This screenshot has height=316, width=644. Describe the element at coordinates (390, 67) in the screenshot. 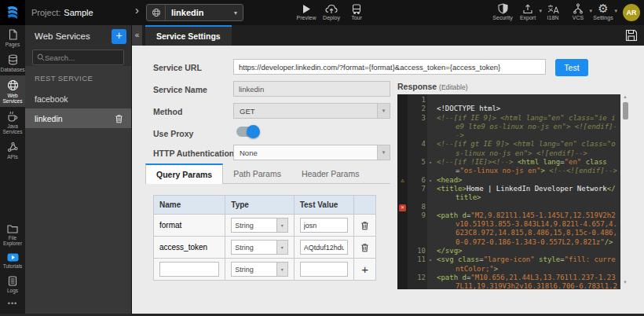

I see `service-url-input` at that location.